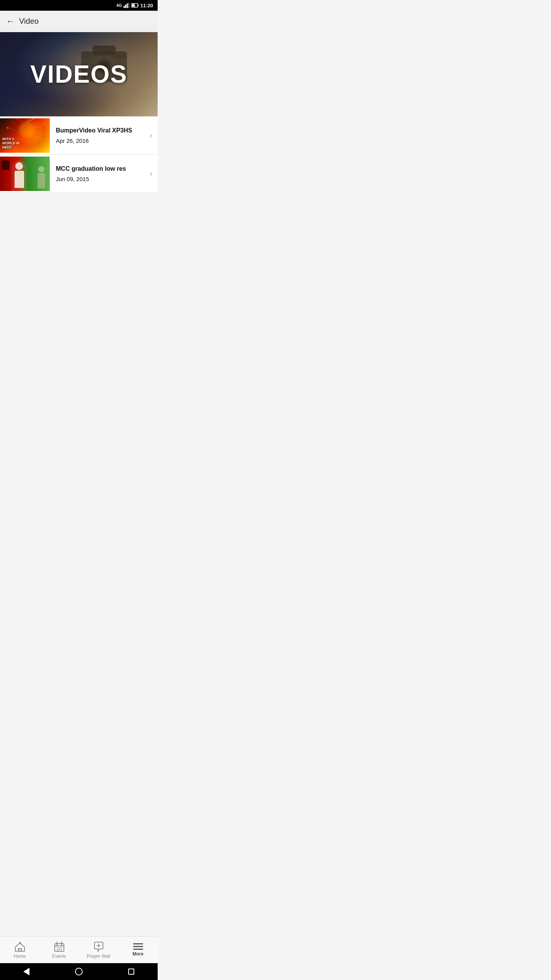 The width and height of the screenshot is (551, 980). I want to click on time-display: 11:20, so click(147, 5).